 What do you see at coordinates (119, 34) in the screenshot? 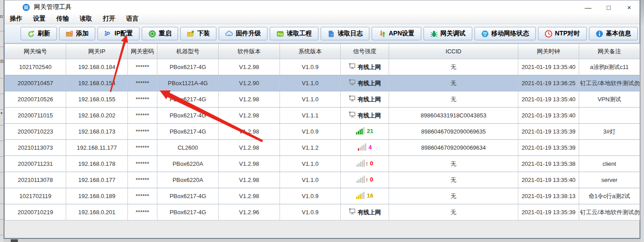
I see `toolbar-button-ip-config: iPIP配置` at bounding box center [119, 34].